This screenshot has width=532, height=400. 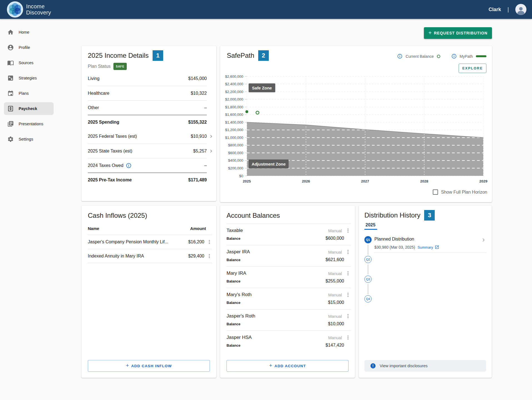 I want to click on plan-status-label: Plan Status, so click(x=99, y=66).